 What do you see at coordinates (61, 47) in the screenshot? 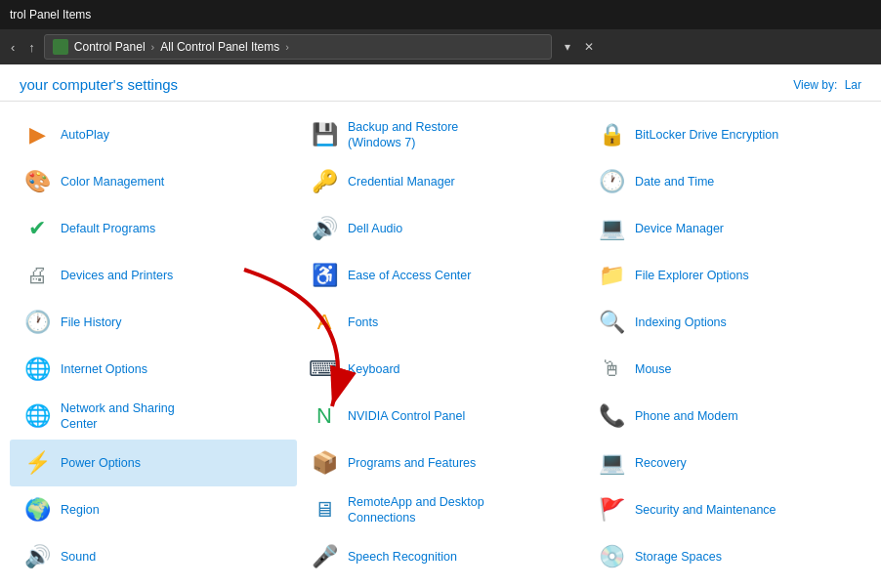
I see `cp-icon` at bounding box center [61, 47].